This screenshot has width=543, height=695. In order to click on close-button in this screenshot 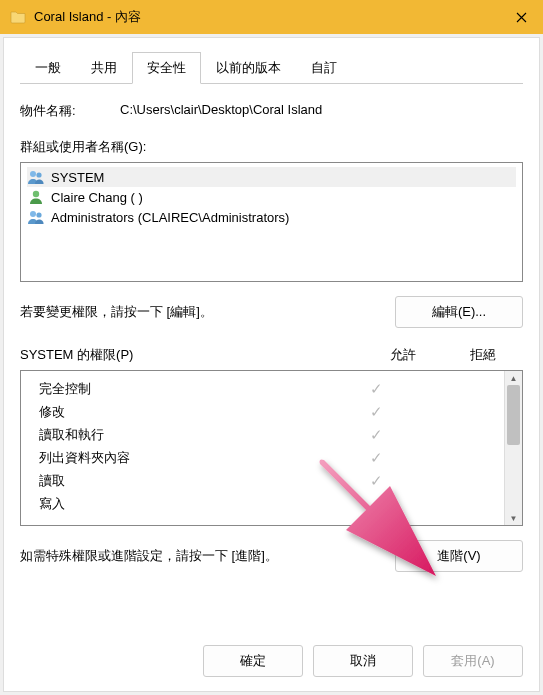, I will do `click(521, 17)`.